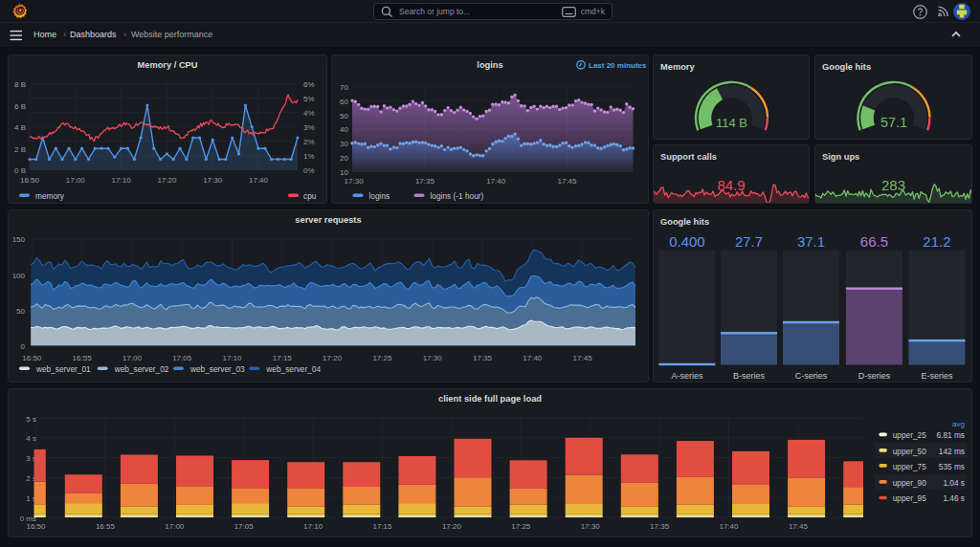 Image resolution: width=980 pixels, height=547 pixels. Describe the element at coordinates (748, 241) in the screenshot. I see `svg-text: 27.7` at that location.